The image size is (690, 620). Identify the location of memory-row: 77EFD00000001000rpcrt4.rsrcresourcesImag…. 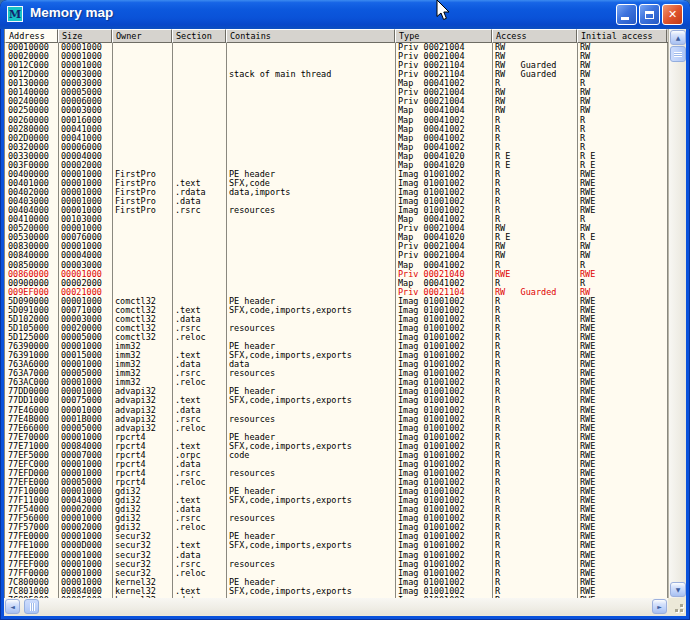
(336, 474).